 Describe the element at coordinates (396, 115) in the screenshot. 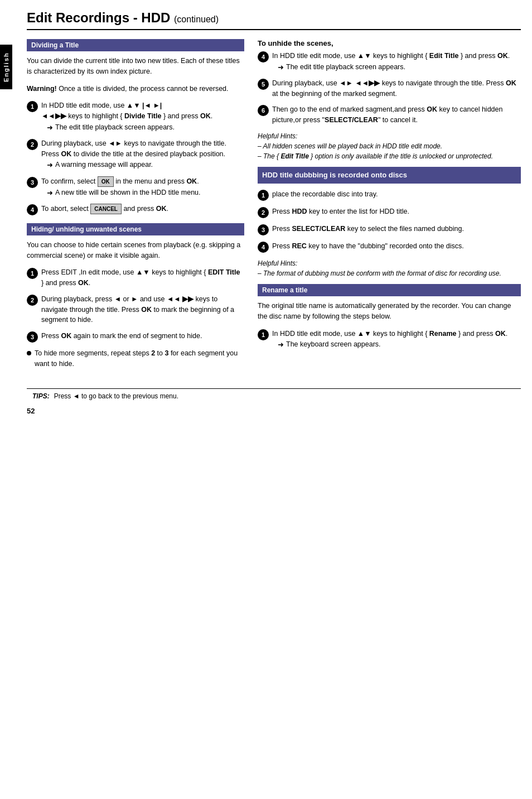

I see `step-unhide-content-6: Then go to the end of marked sagment,and…` at that location.